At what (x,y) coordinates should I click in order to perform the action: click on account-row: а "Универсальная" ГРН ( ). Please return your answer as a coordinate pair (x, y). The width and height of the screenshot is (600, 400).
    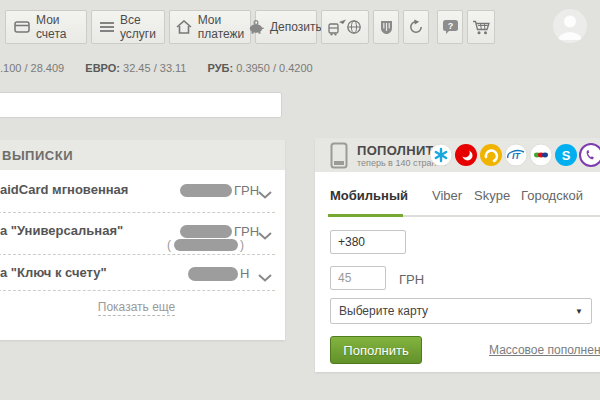
    Looking at the image, I should click on (142, 233).